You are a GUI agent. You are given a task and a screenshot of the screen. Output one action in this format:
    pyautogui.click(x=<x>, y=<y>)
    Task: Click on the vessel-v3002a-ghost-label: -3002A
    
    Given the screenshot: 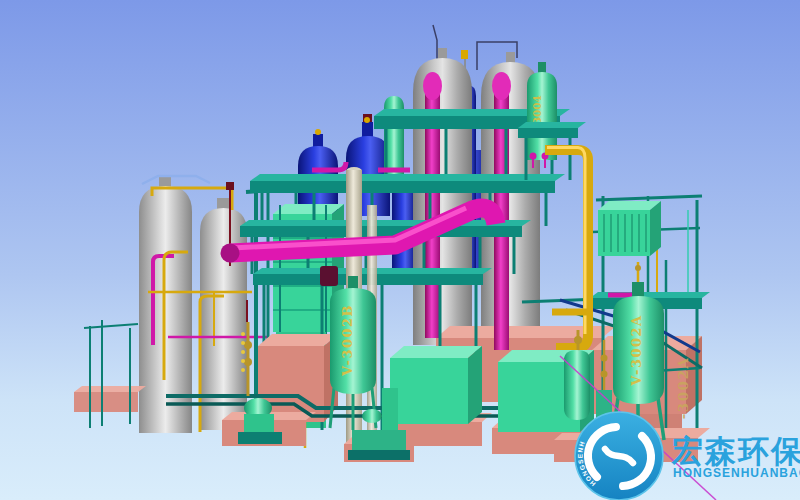 What is the action you would take?
    pyautogui.click(x=683, y=388)
    